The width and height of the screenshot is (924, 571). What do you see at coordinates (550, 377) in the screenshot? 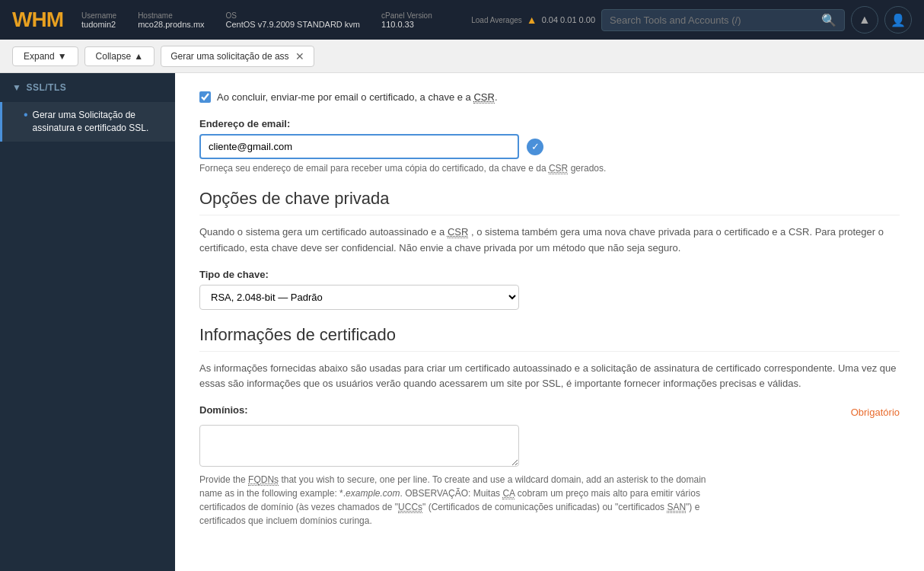
I see `cert-info-desc: As informações fornecidas abaixo são usa…` at bounding box center [550, 377].